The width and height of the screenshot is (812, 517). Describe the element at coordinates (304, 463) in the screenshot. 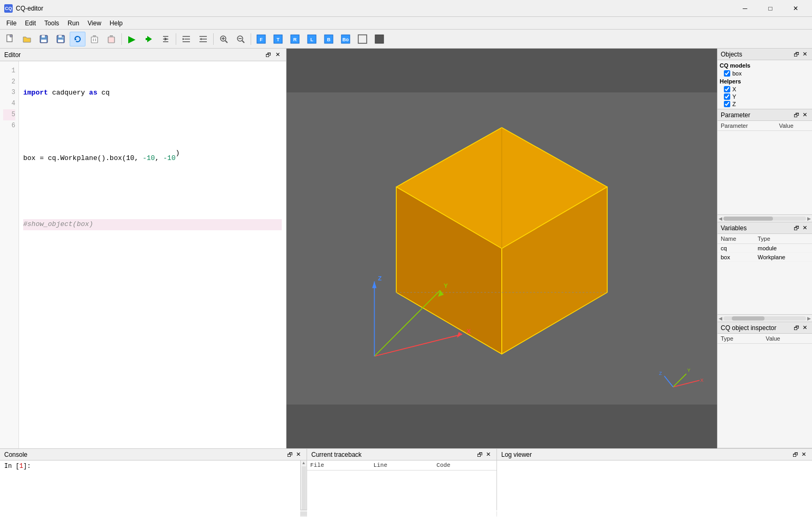

I see `console-scroll-up: ▲` at that location.